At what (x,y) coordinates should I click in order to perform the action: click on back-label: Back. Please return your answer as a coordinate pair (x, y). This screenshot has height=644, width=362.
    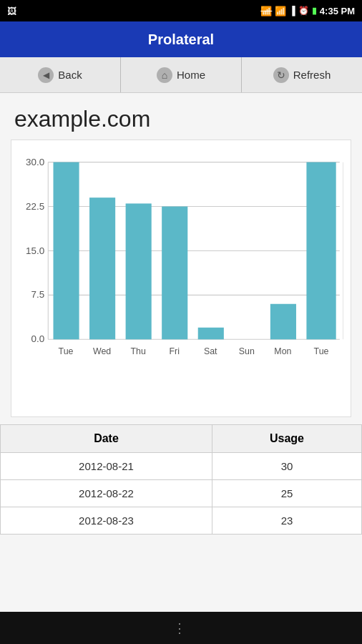
    Looking at the image, I should click on (70, 74).